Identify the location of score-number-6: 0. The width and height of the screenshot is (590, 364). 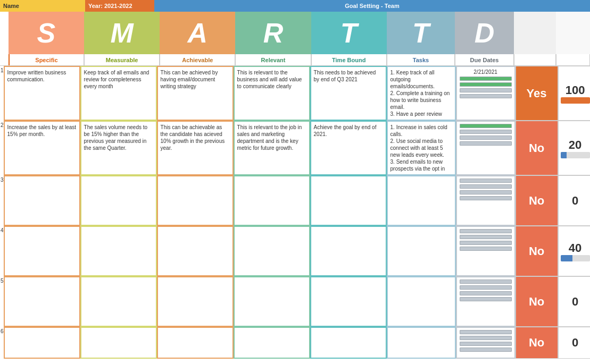
(575, 343).